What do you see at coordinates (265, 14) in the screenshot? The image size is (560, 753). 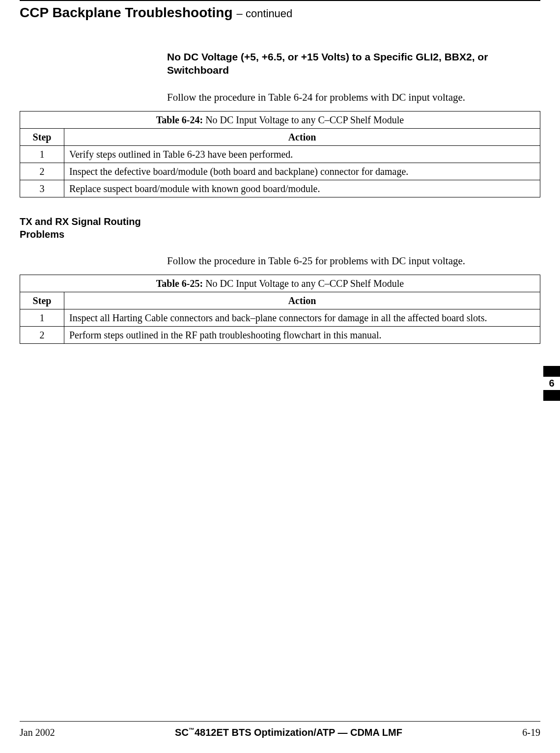 I see `header-continued: – continued` at bounding box center [265, 14].